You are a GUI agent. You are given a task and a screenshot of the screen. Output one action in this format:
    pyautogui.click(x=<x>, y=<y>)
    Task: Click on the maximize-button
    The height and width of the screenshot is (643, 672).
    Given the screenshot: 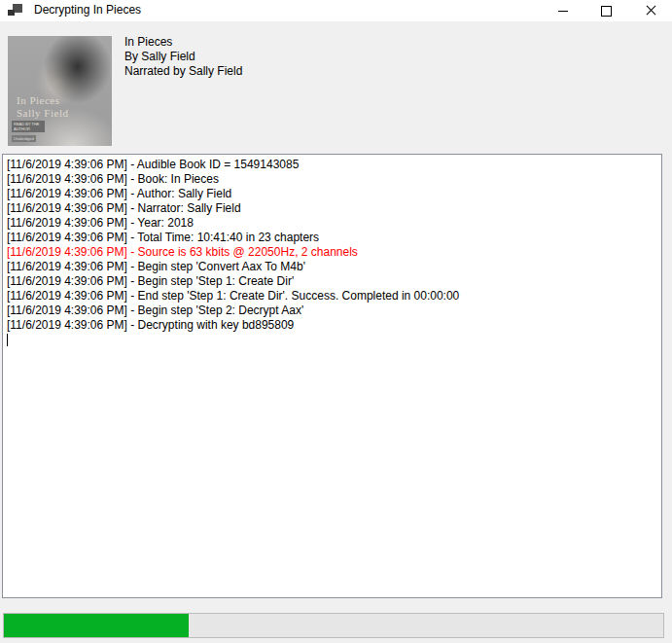 What is the action you would take?
    pyautogui.click(x=607, y=11)
    